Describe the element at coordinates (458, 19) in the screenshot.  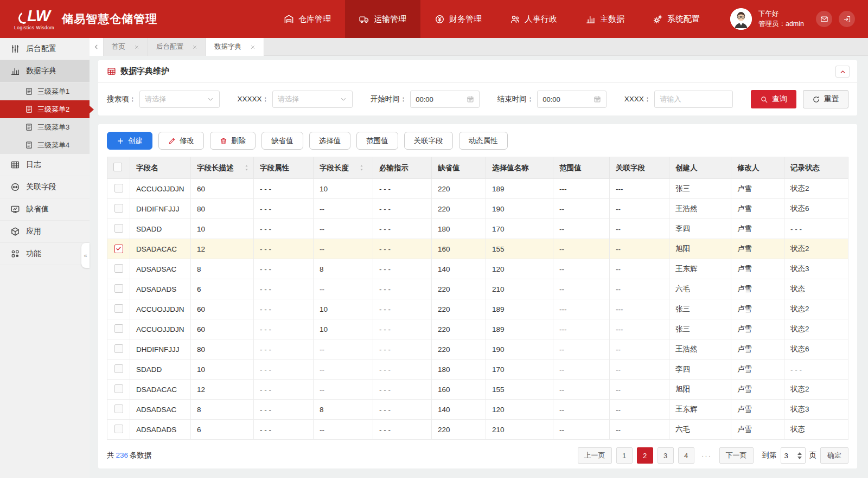
I see `nav-item-finance: 财务管理` at that location.